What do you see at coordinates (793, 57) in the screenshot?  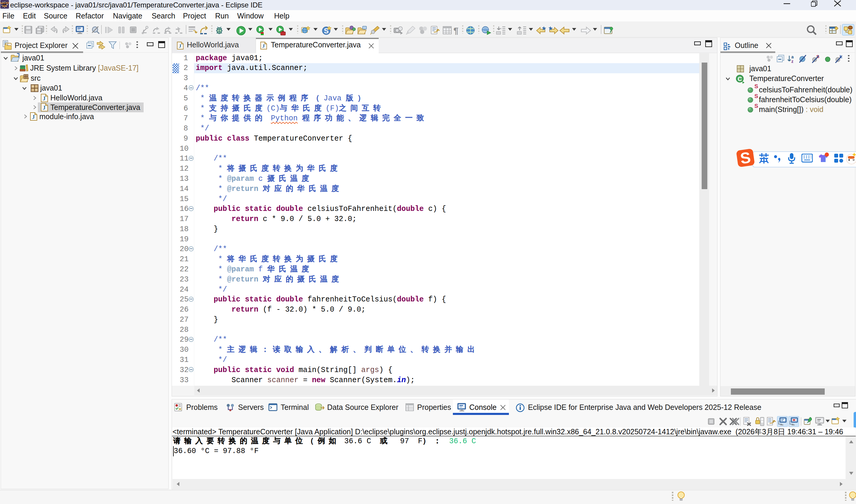 I see `svg-text: a` at bounding box center [793, 57].